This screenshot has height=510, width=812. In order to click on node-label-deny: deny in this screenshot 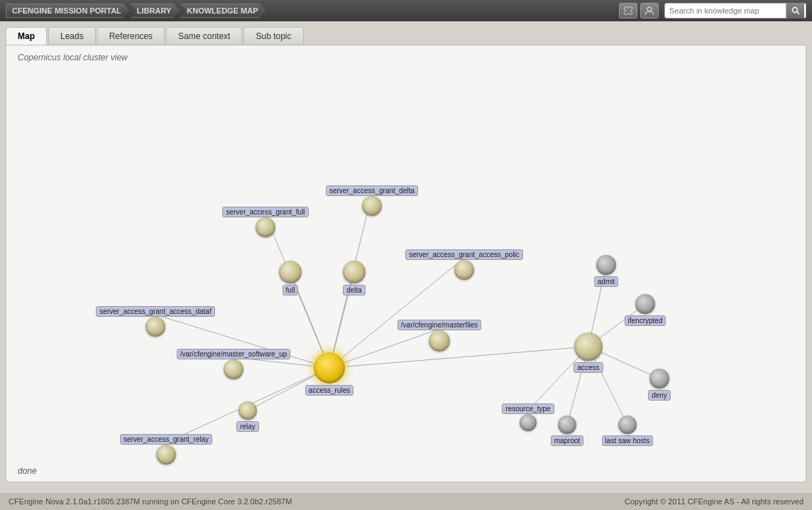, I will do `click(659, 395)`.